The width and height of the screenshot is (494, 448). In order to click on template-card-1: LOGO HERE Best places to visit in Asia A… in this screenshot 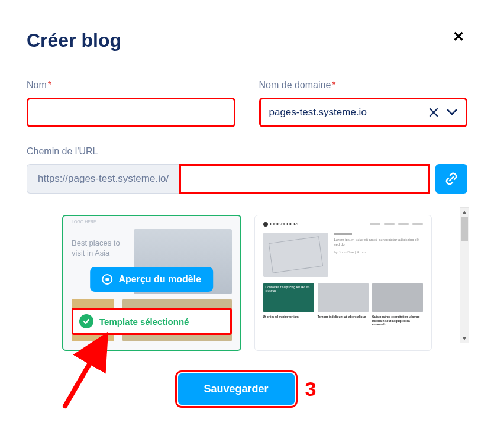, I will do `click(151, 283)`.